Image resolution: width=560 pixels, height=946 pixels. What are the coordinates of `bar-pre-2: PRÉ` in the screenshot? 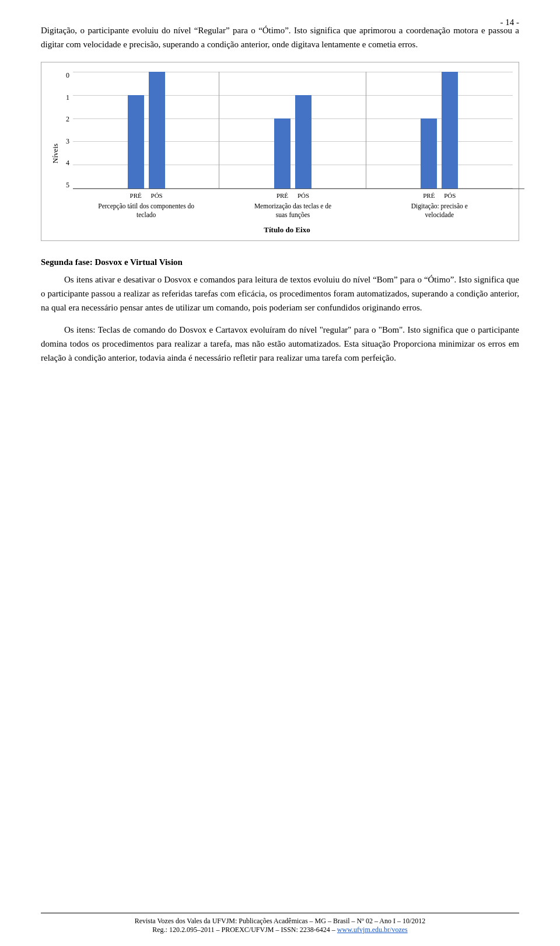 It's located at (282, 153).